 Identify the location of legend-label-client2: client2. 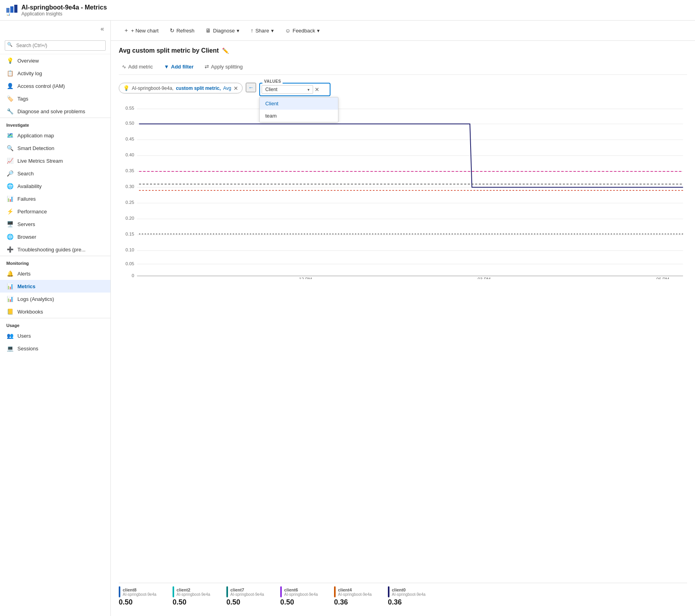
(193, 590).